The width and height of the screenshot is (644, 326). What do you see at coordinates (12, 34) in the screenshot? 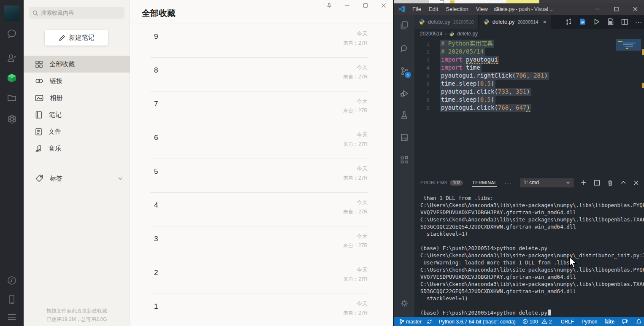
I see `chat-icon` at bounding box center [12, 34].